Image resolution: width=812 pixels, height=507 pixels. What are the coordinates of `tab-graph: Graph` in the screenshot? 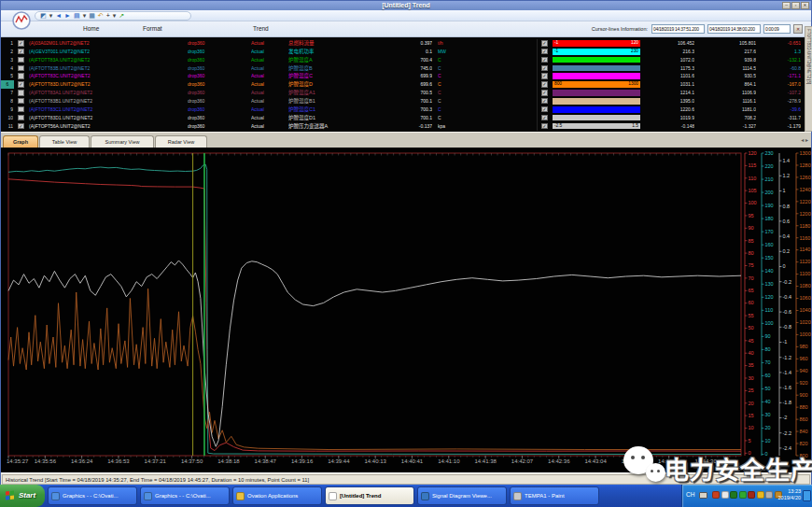 It's located at (21, 142).